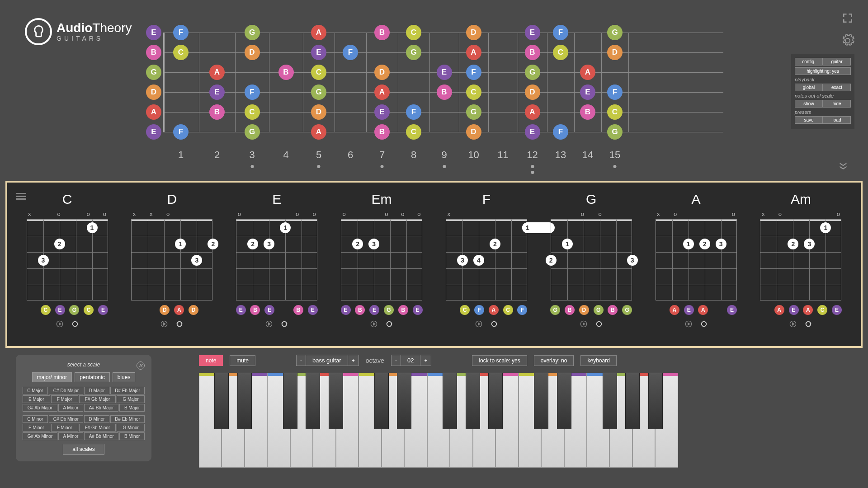  I want to click on scale-button: G Minor, so click(131, 427).